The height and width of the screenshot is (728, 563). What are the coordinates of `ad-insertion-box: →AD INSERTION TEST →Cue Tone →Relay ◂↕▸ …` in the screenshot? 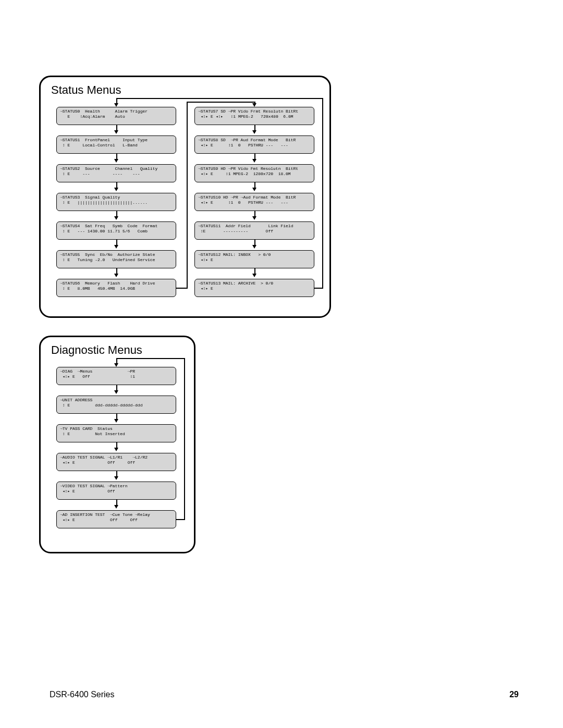 It's located at (116, 519).